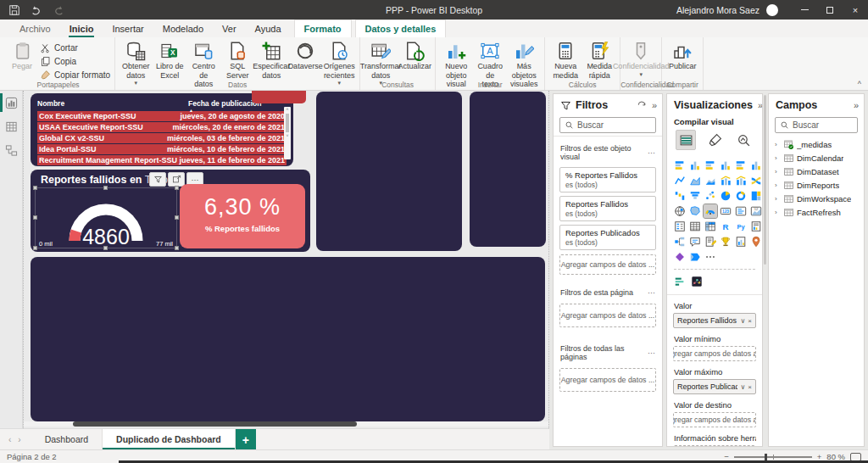 Image resolution: width=868 pixels, height=463 pixels. I want to click on field-item-factrefresh: ›FactRefresh, so click(816, 212).